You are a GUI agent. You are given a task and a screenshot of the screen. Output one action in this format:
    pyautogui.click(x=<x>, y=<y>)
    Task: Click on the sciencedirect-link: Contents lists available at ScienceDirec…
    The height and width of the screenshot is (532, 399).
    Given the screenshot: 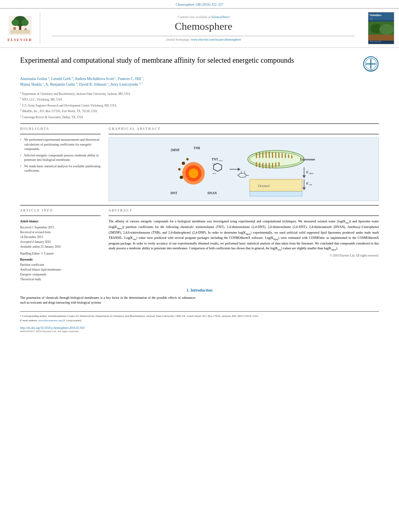 What is the action you would take?
    pyautogui.click(x=204, y=17)
    